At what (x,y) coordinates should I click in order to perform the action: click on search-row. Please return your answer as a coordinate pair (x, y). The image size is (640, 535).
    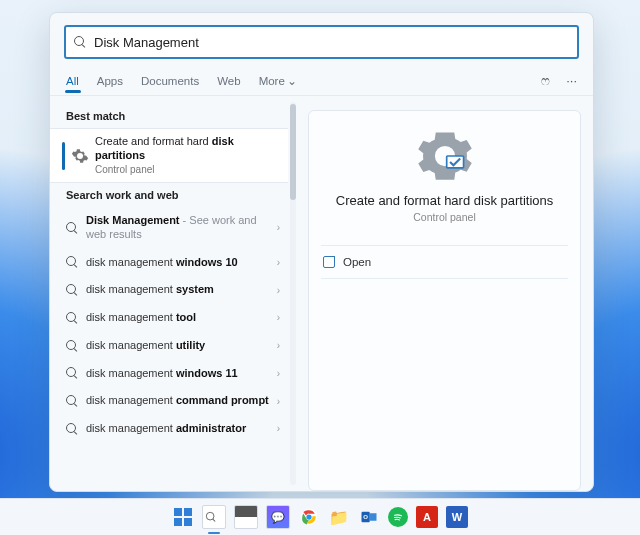
    Looking at the image, I should click on (322, 40).